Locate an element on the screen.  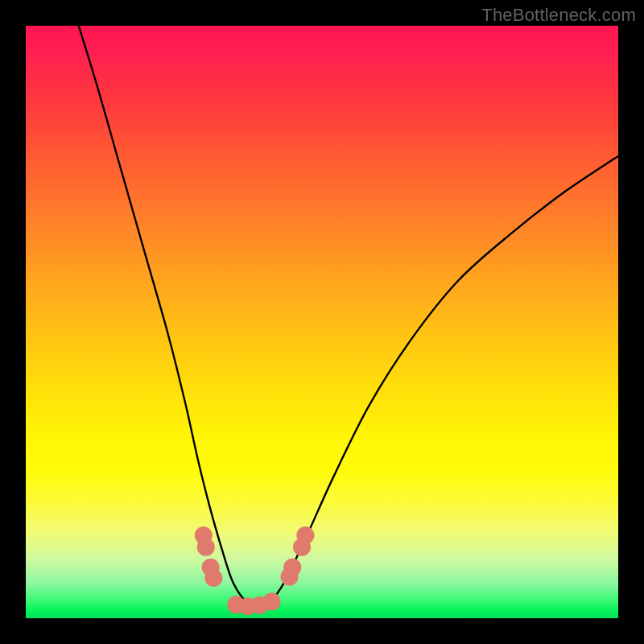
watermark-text: TheBottleneck.com is located at coordinates (559, 15).